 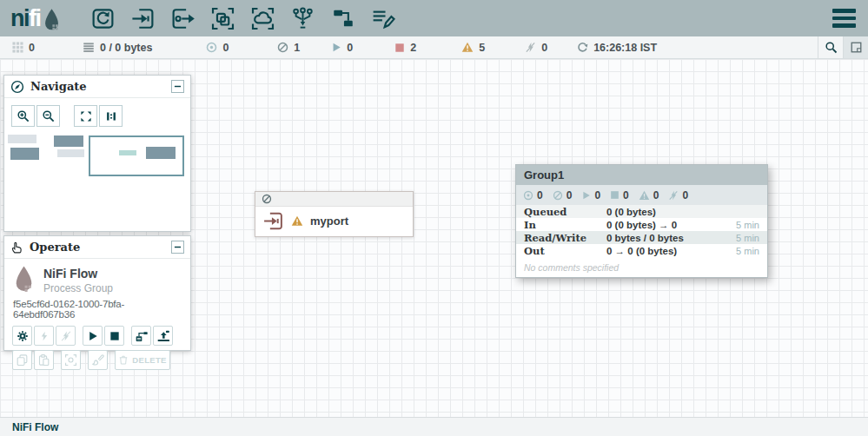 I want to click on processor-icon, so click(x=103, y=18).